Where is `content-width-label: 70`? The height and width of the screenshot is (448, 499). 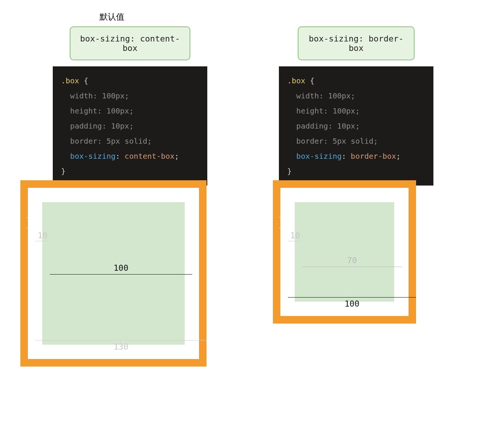
content-width-label: 70 is located at coordinates (352, 261).